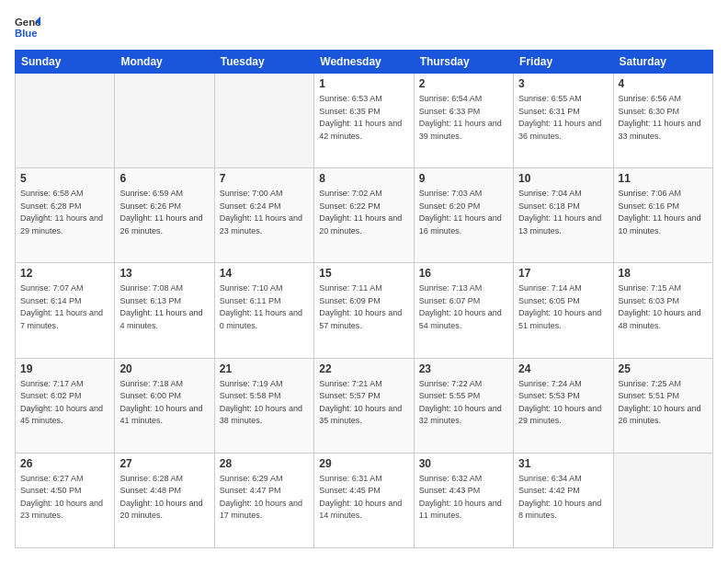  I want to click on calendar-cell: 21Sunrise: 7:19 AMSunset: 5:58 PMDayligh…, so click(264, 405).